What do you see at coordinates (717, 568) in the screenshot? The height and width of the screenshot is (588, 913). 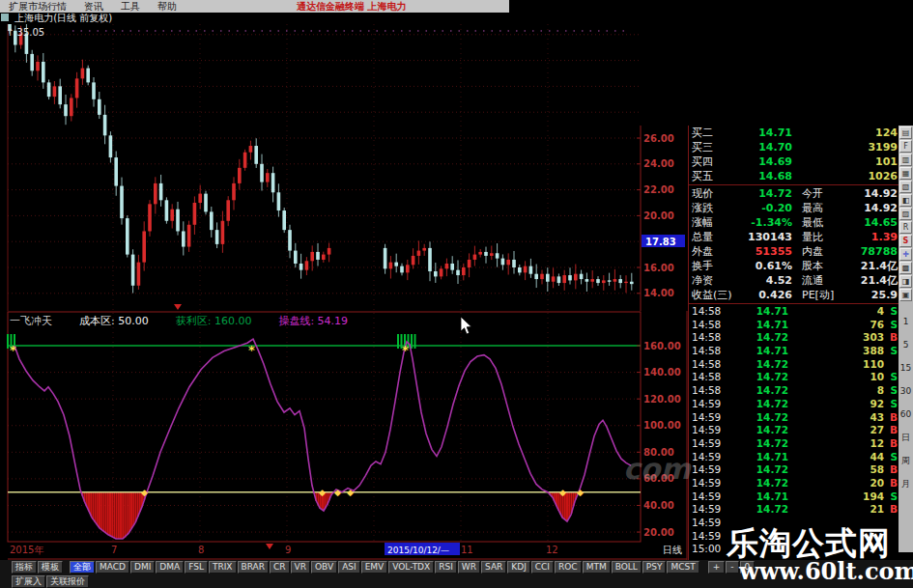 I see `zoom-button-+: +` at bounding box center [717, 568].